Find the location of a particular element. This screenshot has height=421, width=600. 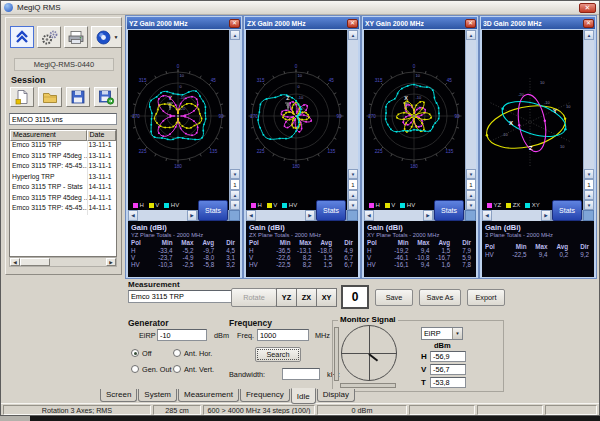

list-column-header: Measurement is located at coordinates (48, 136).